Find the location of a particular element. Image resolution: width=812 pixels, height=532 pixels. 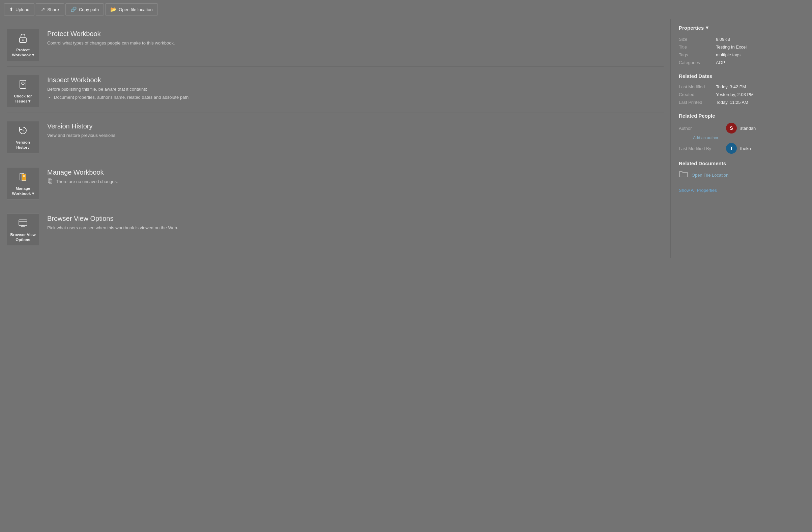

manage-workbook-title: Manage Workbook is located at coordinates (356, 173).